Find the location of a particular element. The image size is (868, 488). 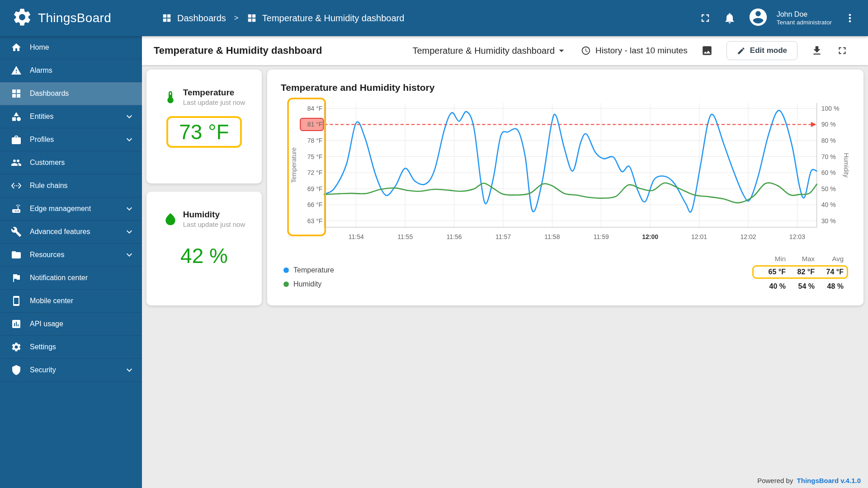

sidebar-item-advanced-features: Advanced features is located at coordinates (71, 232).